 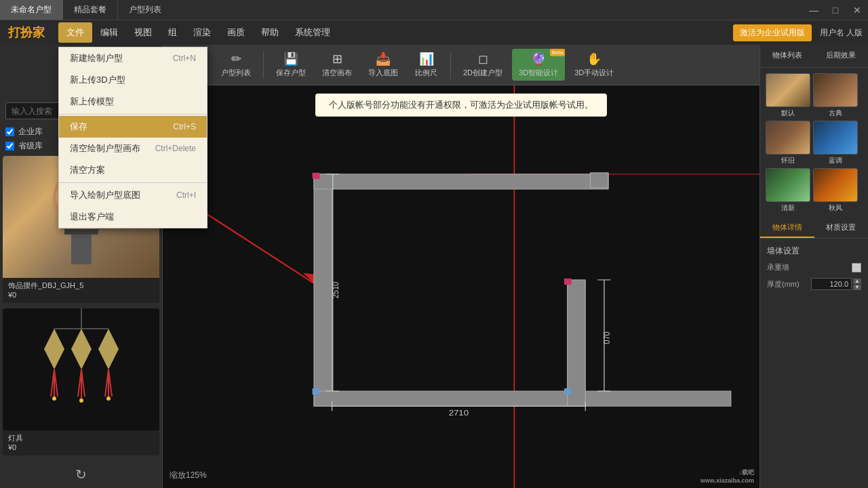 What do you see at coordinates (291, 65) in the screenshot?
I see `tool-save: 💾 保存户型` at bounding box center [291, 65].